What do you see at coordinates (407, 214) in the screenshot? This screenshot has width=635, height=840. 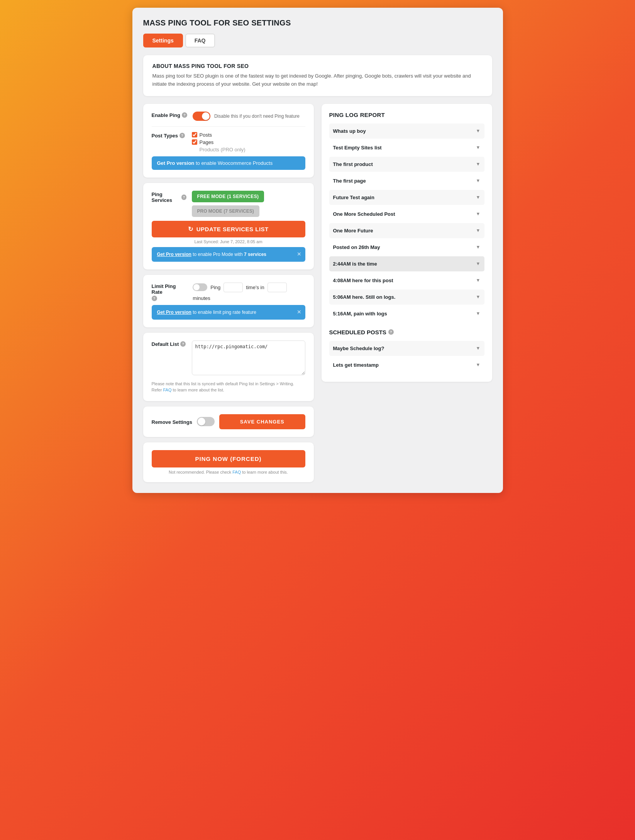 I see `log-item: One More Scheduled Post▼` at bounding box center [407, 214].